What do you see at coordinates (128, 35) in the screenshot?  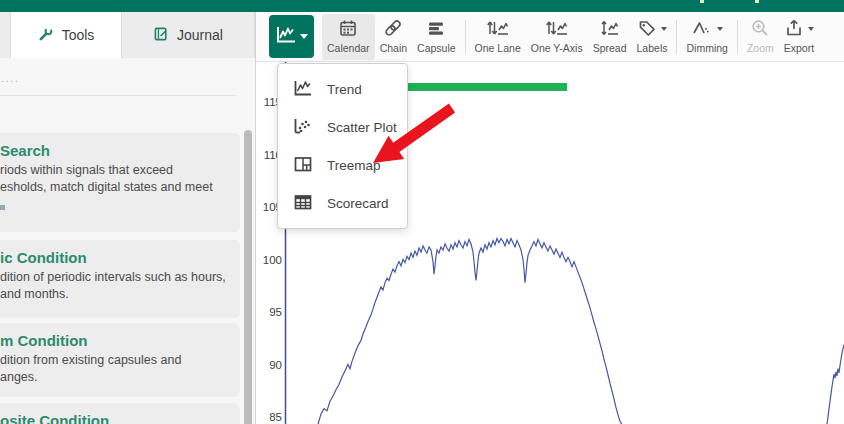 I see `sidebar-tab-bar: Tools Journal` at bounding box center [128, 35].